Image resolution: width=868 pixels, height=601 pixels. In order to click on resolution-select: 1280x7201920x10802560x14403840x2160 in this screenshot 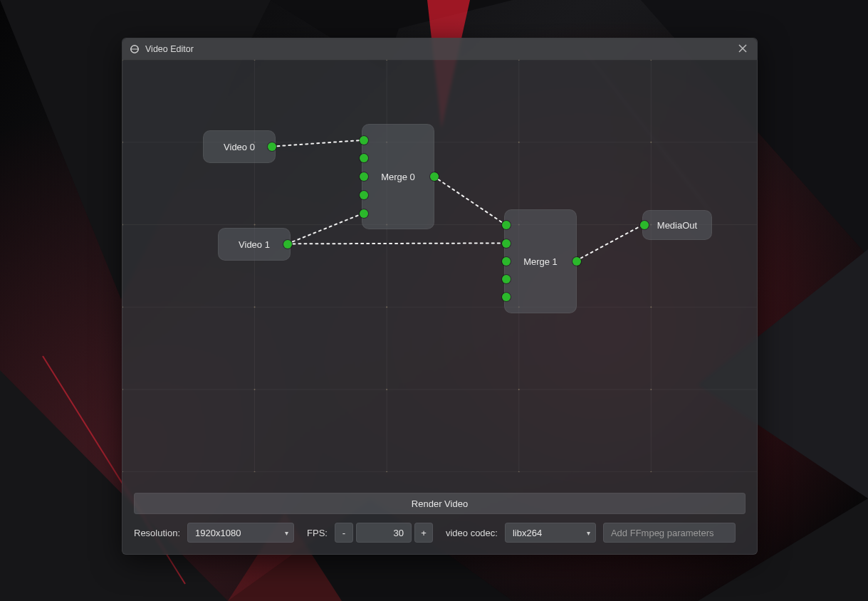, I will do `click(241, 533)`.